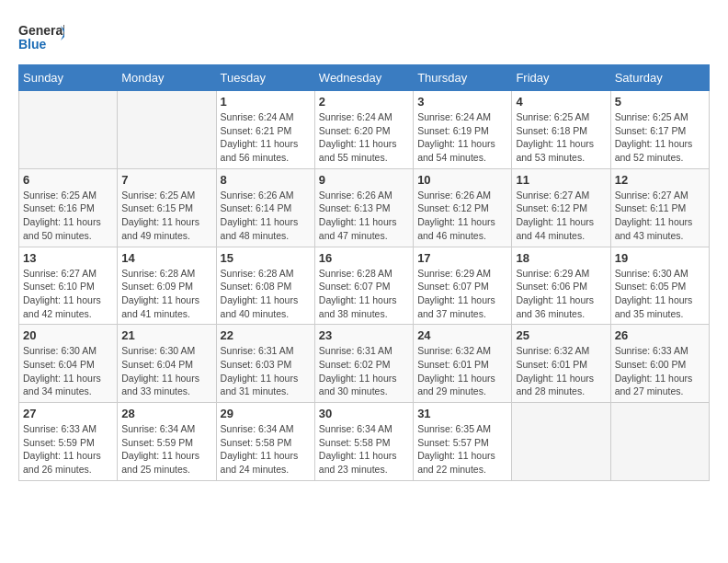 The width and height of the screenshot is (728, 563). I want to click on day-number: 17, so click(462, 258).